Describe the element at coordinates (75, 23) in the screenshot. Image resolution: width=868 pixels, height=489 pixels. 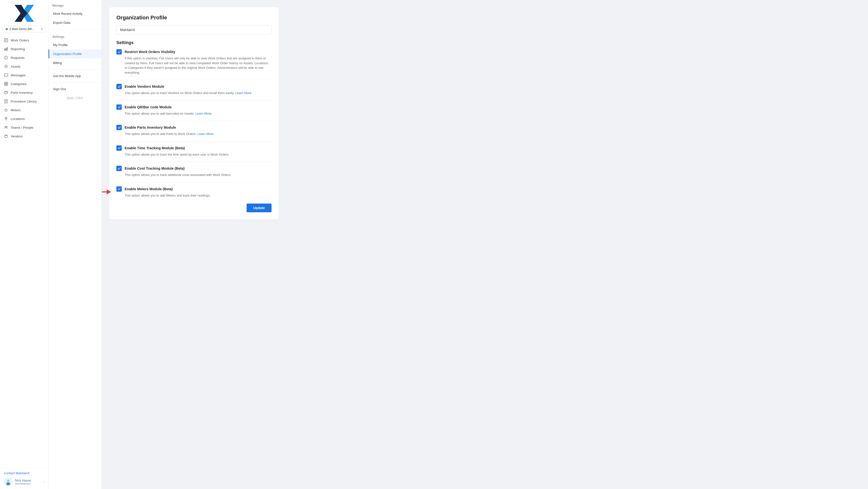
I see `panel-item-export-data: Export Data` at that location.